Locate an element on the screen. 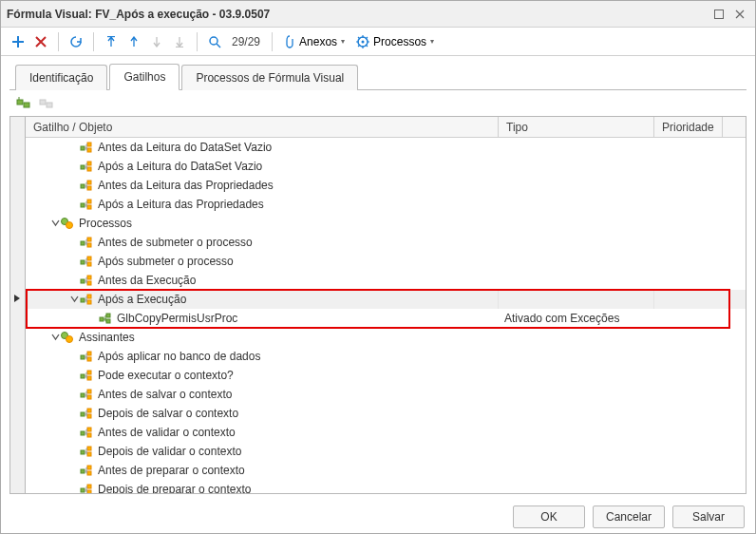 This screenshot has width=756, height=534. cancelar-button: Cancelar is located at coordinates (629, 517).